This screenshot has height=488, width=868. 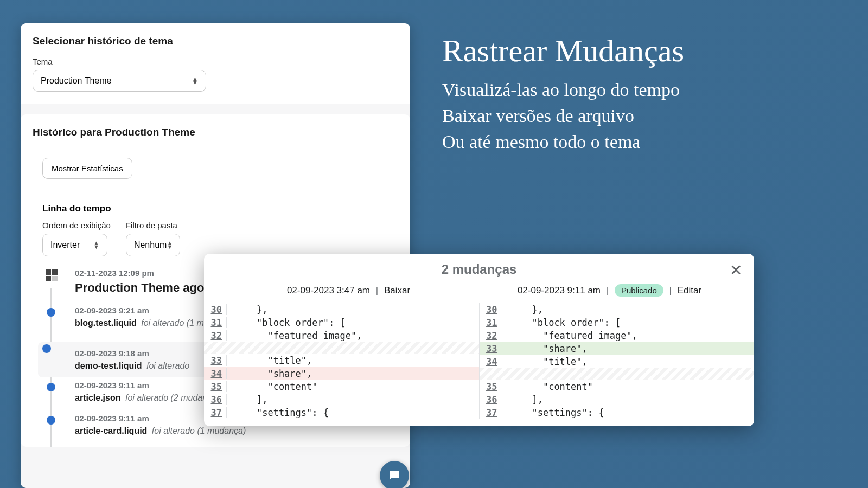 I want to click on marketing-copy: Rastrear Mudanças Visualizá-las ao longo…, so click(x=563, y=95).